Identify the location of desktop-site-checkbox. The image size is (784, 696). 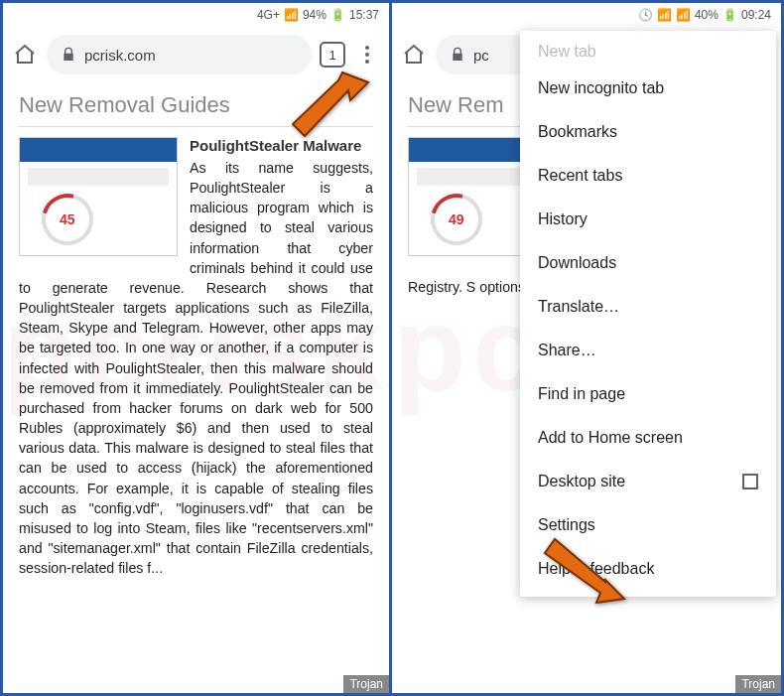
(750, 482).